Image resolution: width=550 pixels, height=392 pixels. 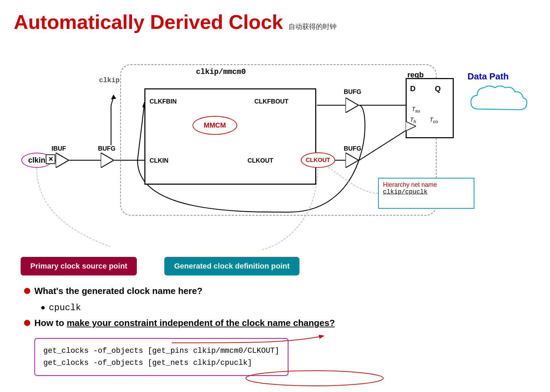 What do you see at coordinates (27, 291) in the screenshot?
I see `bullet-1-dot` at bounding box center [27, 291].